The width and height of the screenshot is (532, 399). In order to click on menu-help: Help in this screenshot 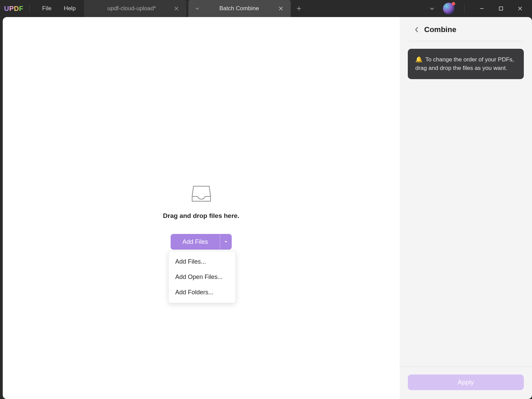, I will do `click(70, 9)`.